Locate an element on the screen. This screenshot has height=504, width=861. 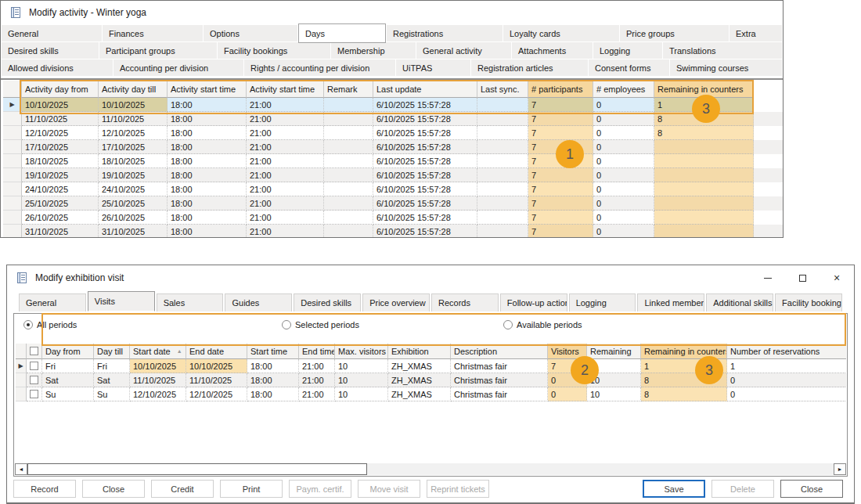
grid-row: 26/10/202526/10/202518:0021:006/10/2025 … is located at coordinates (393, 218).